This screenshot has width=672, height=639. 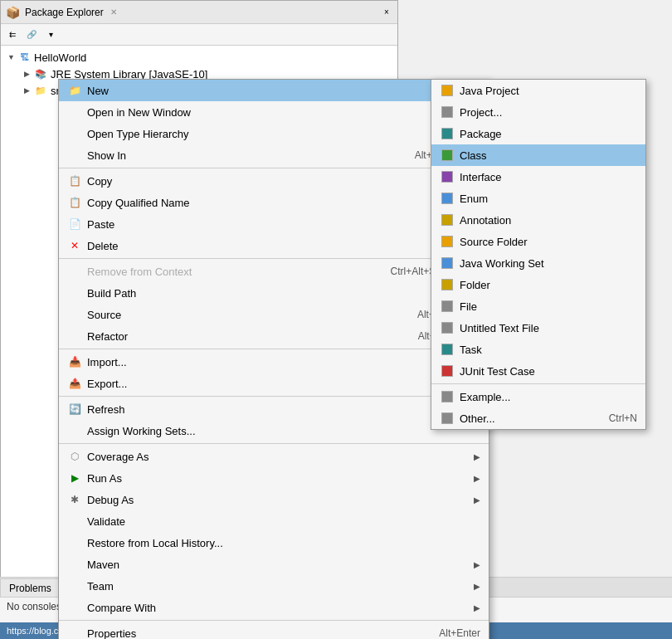 I want to click on menu-item-label: Show In, so click(x=242, y=156).